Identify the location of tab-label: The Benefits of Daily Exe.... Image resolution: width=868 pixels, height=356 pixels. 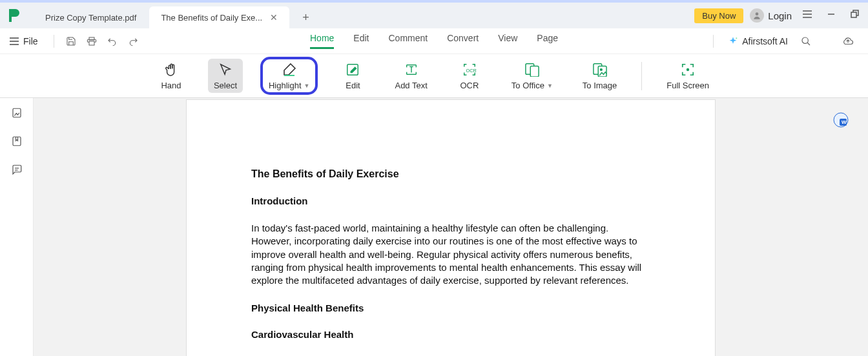
(212, 18).